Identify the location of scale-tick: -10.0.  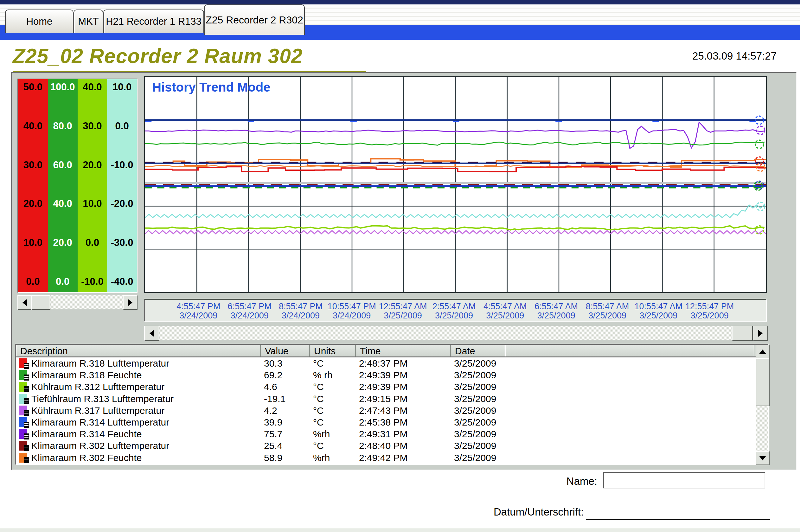
(122, 165).